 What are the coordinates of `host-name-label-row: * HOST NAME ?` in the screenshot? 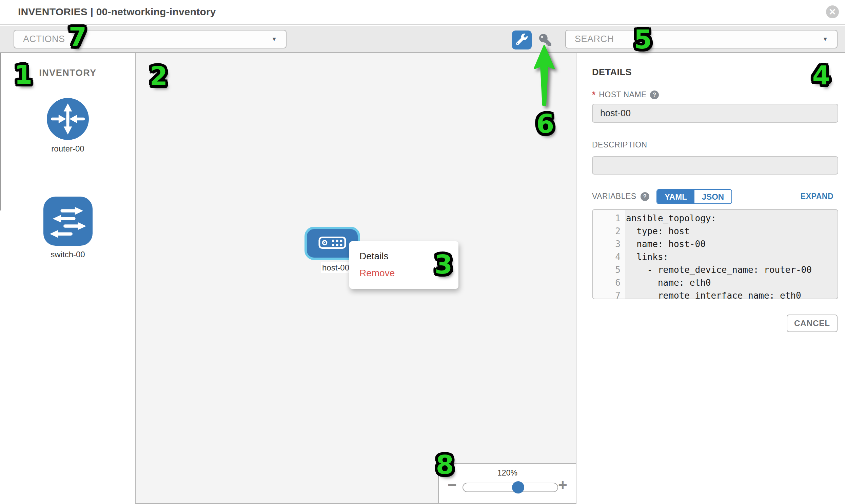 It's located at (625, 94).